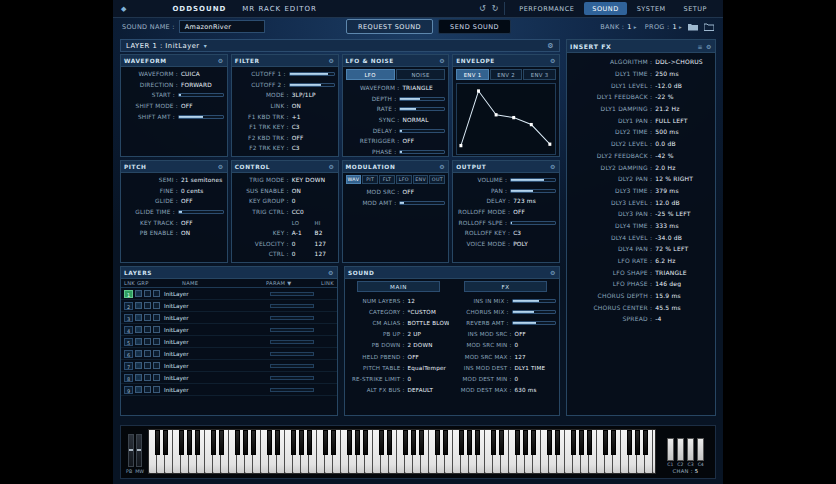 The width and height of the screenshot is (836, 484). I want to click on bank-value: 1, so click(629, 27).